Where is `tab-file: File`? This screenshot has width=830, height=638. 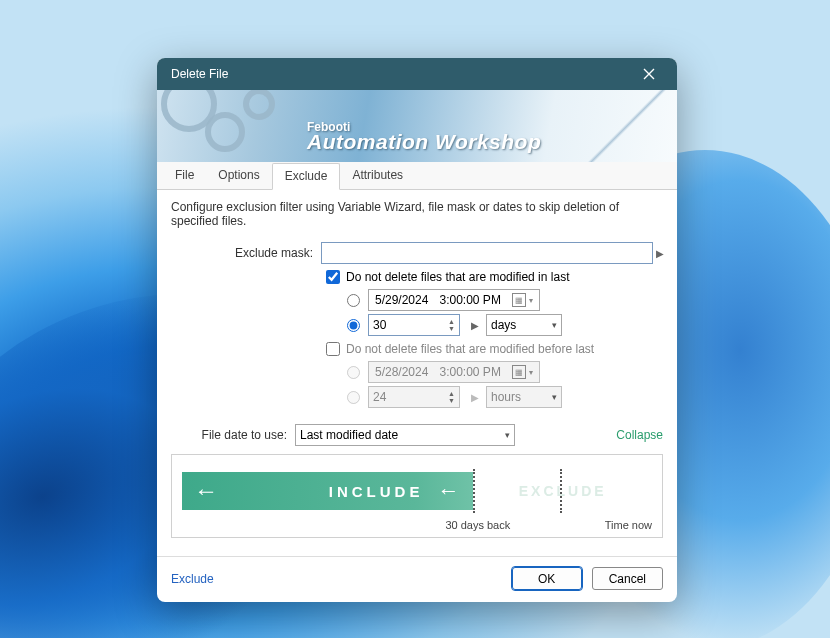
tab-file: File is located at coordinates (184, 176).